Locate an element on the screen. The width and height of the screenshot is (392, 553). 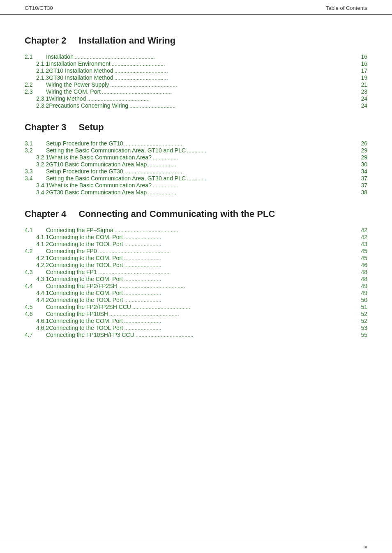
section-title: Setting the Basic Communication Area, GT… is located at coordinates (116, 150).